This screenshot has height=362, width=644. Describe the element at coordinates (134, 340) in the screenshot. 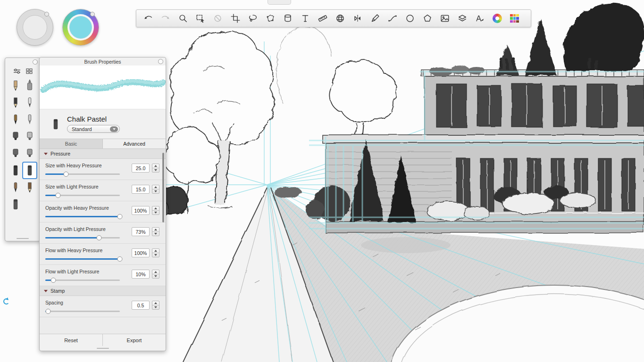

I see `export-button: Export` at that location.